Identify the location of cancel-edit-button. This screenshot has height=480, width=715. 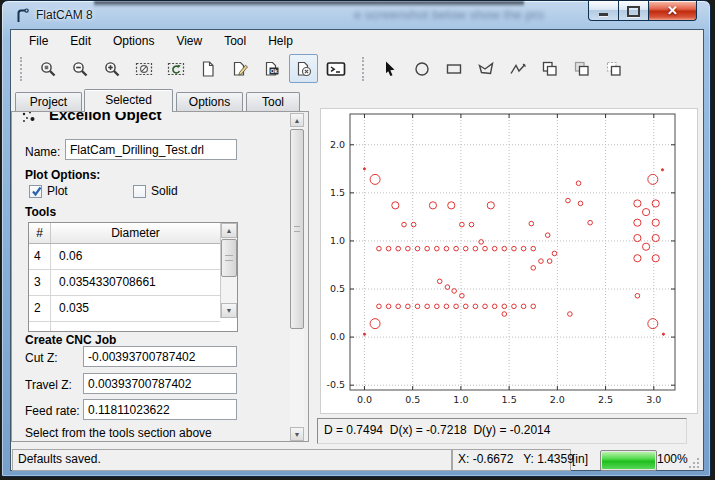
(304, 68).